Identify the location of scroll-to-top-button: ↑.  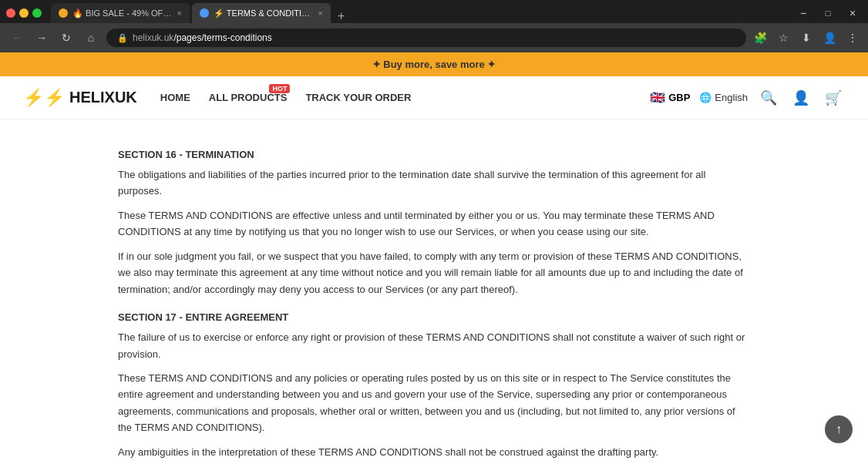
(839, 429).